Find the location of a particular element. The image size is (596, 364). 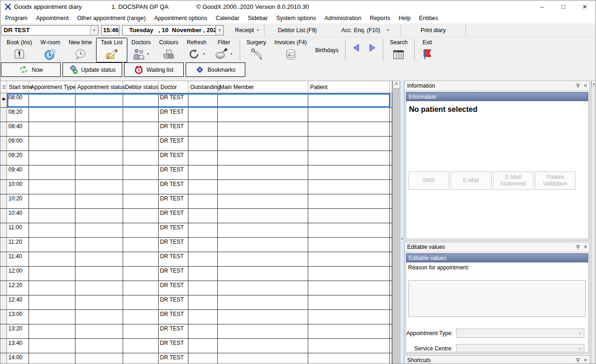

column-header-outstanding: Outstanding is located at coordinates (203, 87).